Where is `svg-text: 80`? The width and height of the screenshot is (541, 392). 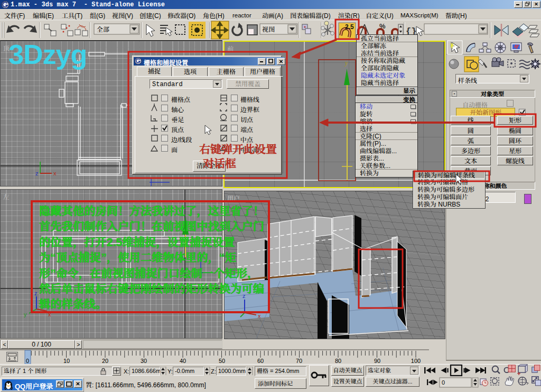 svg-text: 80 is located at coordinates (338, 361).